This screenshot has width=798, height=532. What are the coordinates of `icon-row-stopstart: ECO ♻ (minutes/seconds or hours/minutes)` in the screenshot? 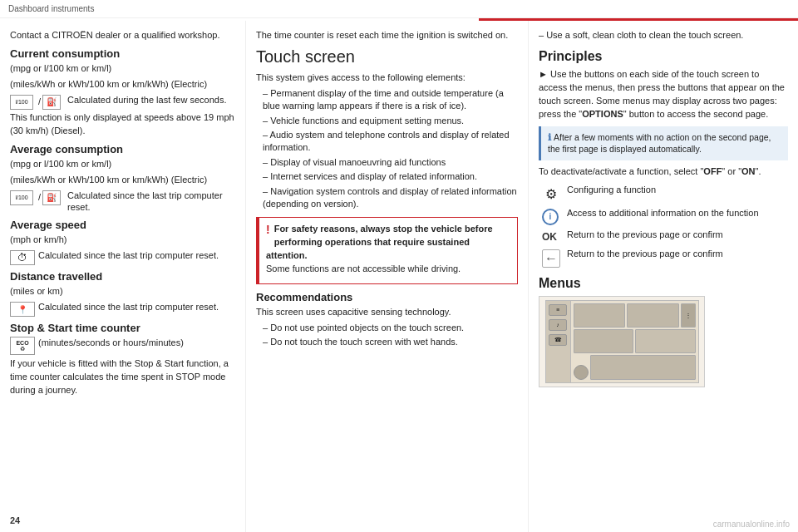 It's located at (123, 346).